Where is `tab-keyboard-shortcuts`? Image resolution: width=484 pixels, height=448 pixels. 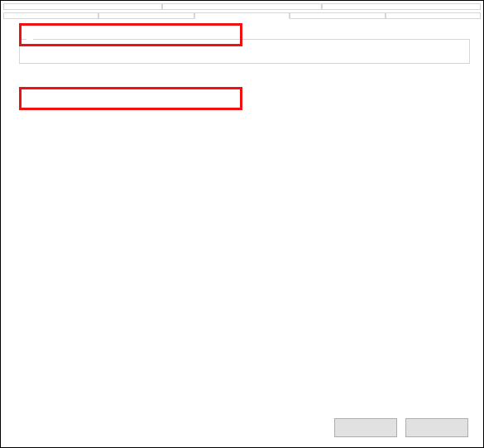
tab-keyboard-shortcuts is located at coordinates (242, 16).